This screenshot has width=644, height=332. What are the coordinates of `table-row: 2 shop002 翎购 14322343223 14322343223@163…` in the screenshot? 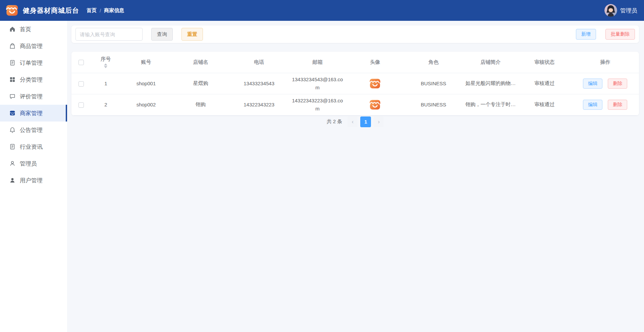 It's located at (355, 105).